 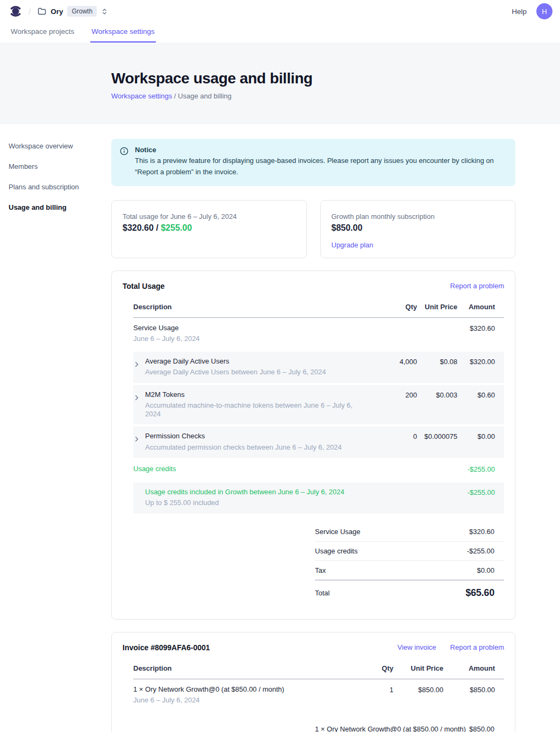 I want to click on usage-credit-amount: $255.00, so click(x=176, y=228).